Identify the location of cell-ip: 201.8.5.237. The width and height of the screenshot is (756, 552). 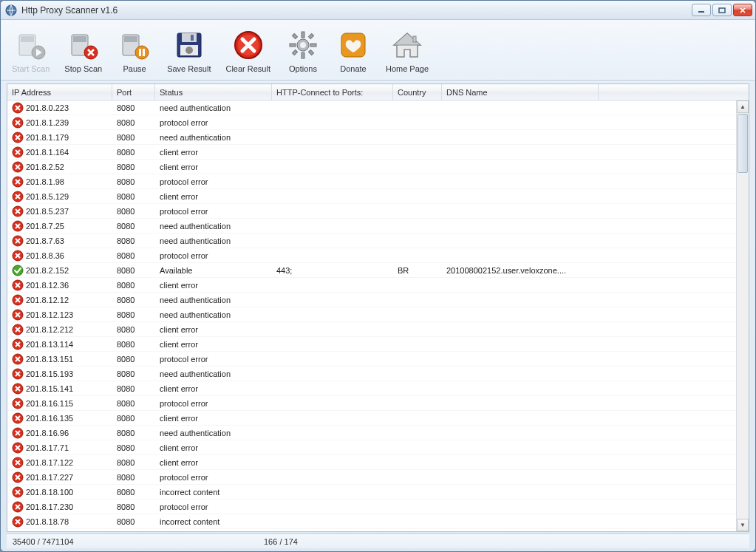
(60, 211).